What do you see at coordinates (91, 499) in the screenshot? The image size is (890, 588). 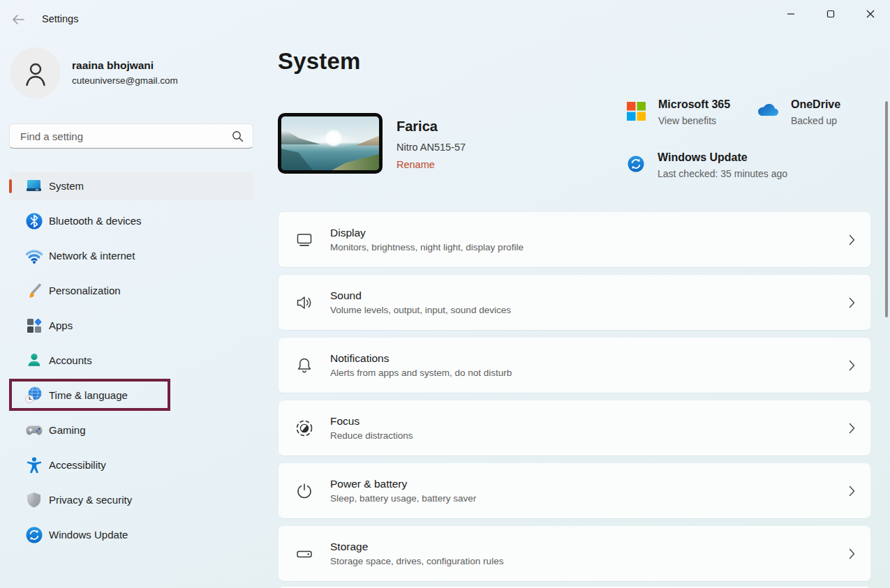 I see `sidebar-item-label: Privacy & security` at bounding box center [91, 499].